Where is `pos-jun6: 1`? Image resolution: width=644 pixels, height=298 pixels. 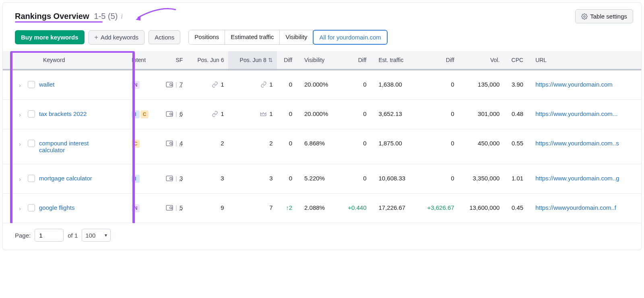 pos-jun6: 1 is located at coordinates (222, 114).